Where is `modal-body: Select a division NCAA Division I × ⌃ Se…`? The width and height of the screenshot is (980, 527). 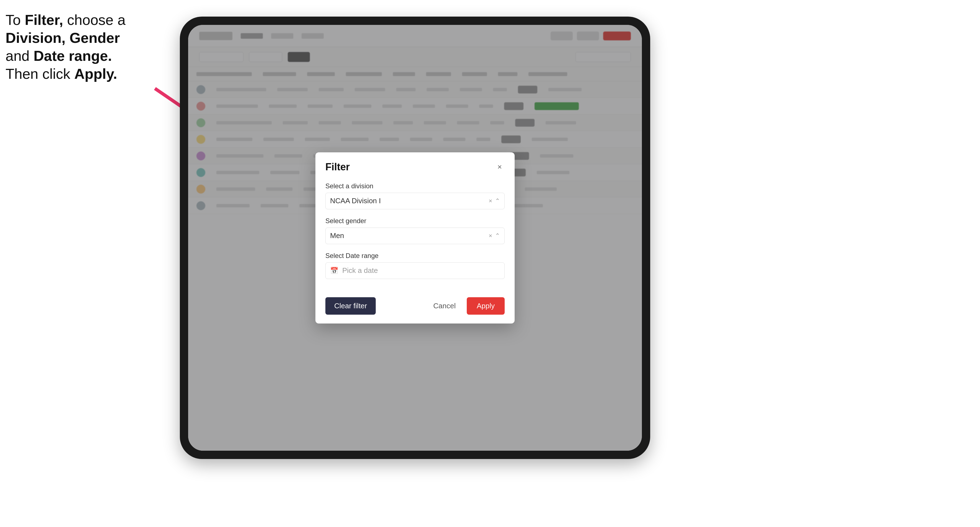
modal-body: Select a division NCAA Division I × ⌃ Se… is located at coordinates (415, 237).